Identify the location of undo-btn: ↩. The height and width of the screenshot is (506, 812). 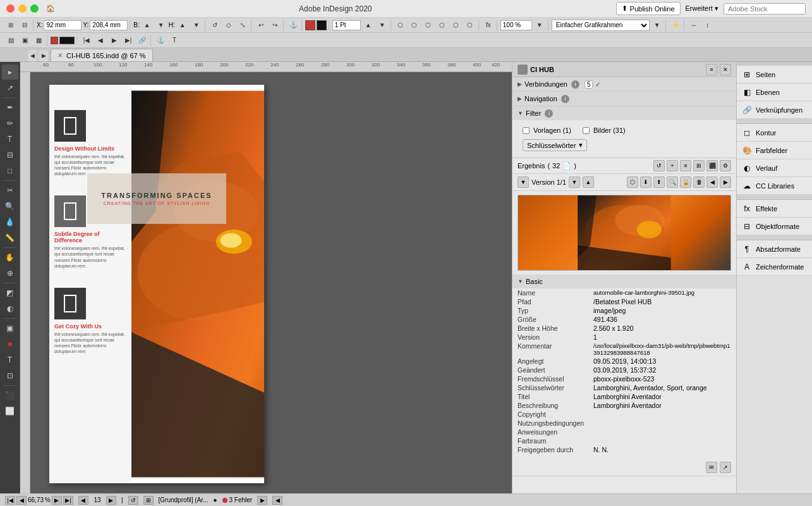
(261, 25).